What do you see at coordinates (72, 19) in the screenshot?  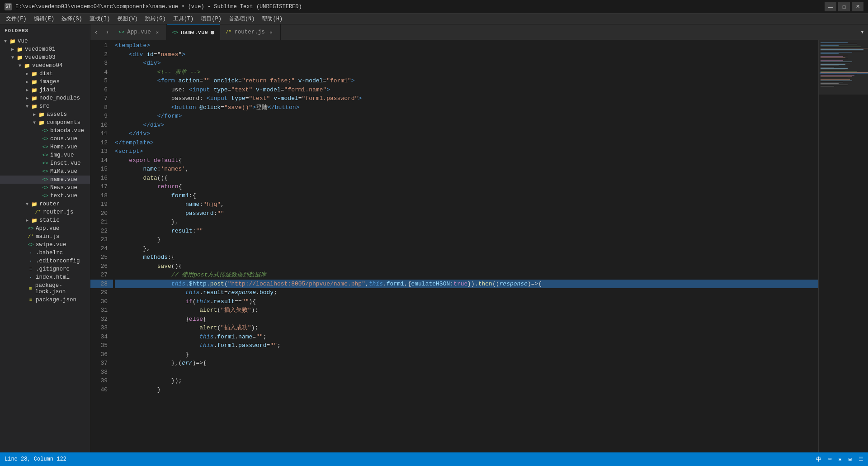 I see `menu-select: 选择(S)` at bounding box center [72, 19].